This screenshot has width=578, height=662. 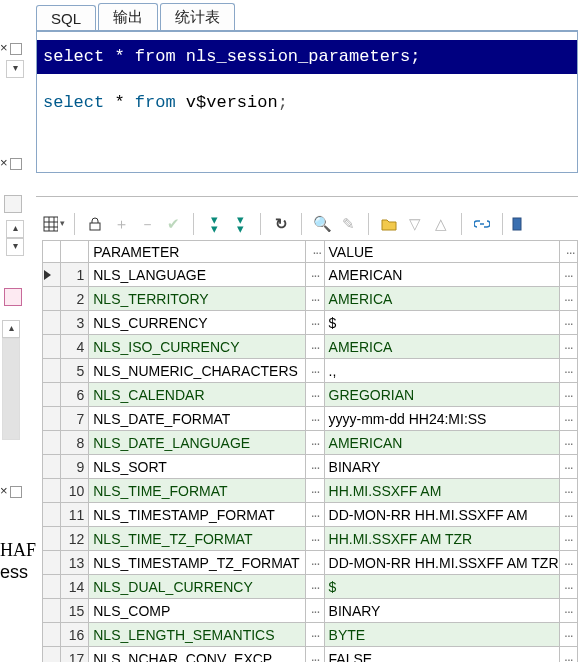 I want to click on cell-parameter: NLS_NCHAR_CONV_EXCP, so click(x=198, y=655).